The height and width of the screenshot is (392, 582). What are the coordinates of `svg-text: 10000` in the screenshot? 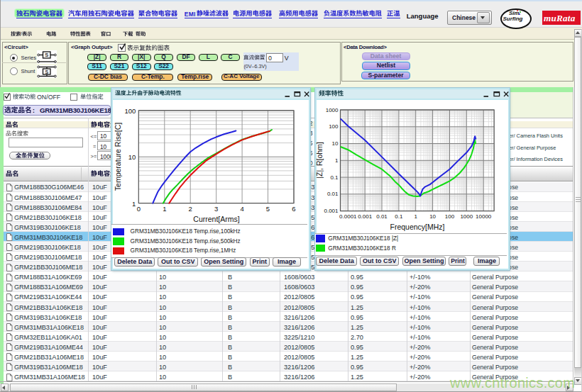 It's located at (484, 215).